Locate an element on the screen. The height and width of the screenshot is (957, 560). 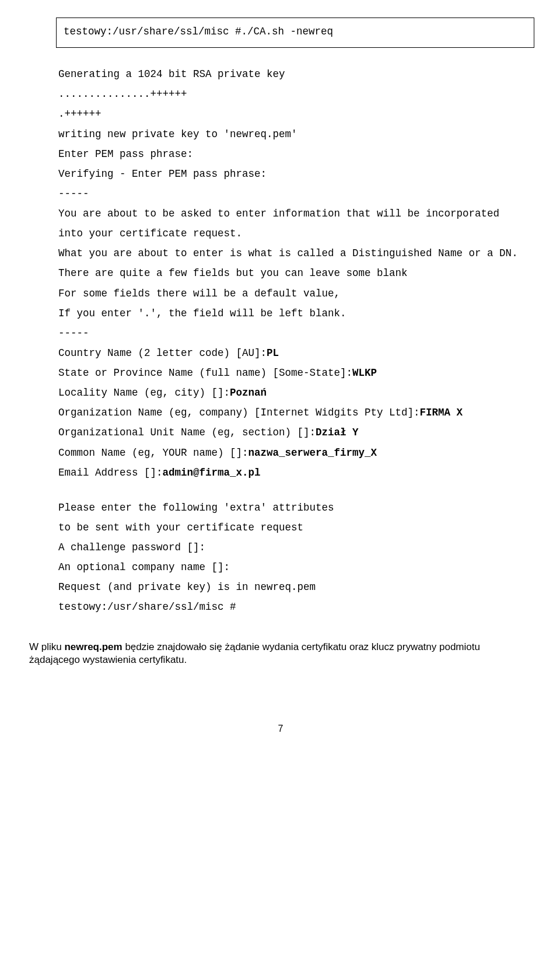
out-line: Generating a 1024 bit RSA private key is located at coordinates (172, 74).